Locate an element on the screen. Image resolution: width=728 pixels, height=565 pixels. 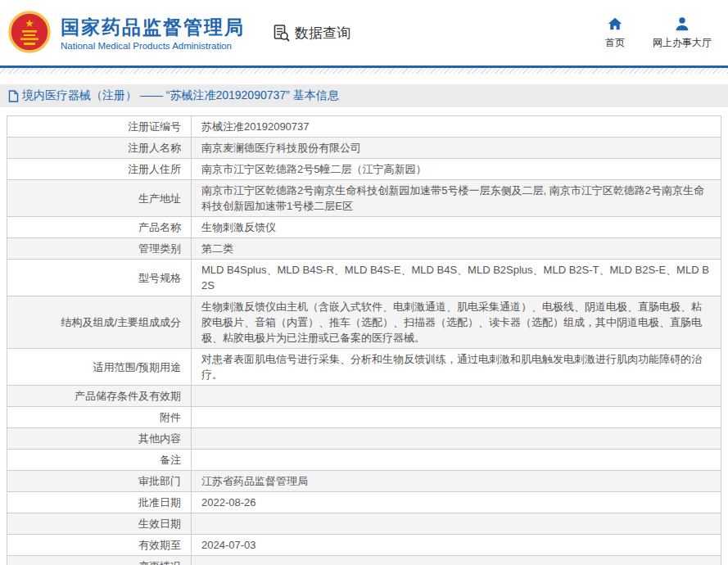
row-value: 第二类 is located at coordinates (457, 249).